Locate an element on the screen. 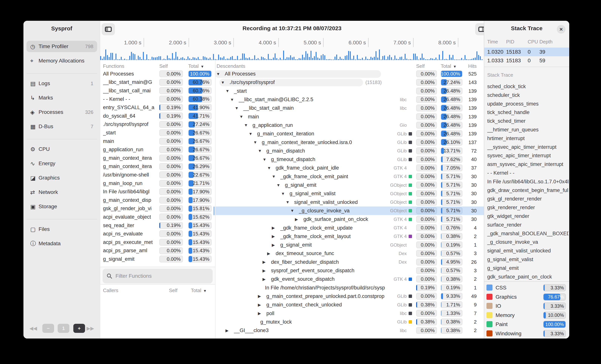 Image resolution: width=601 pixels, height=364 pixels. legend-row-graphics: Graphics 76.67% is located at coordinates (527, 297).